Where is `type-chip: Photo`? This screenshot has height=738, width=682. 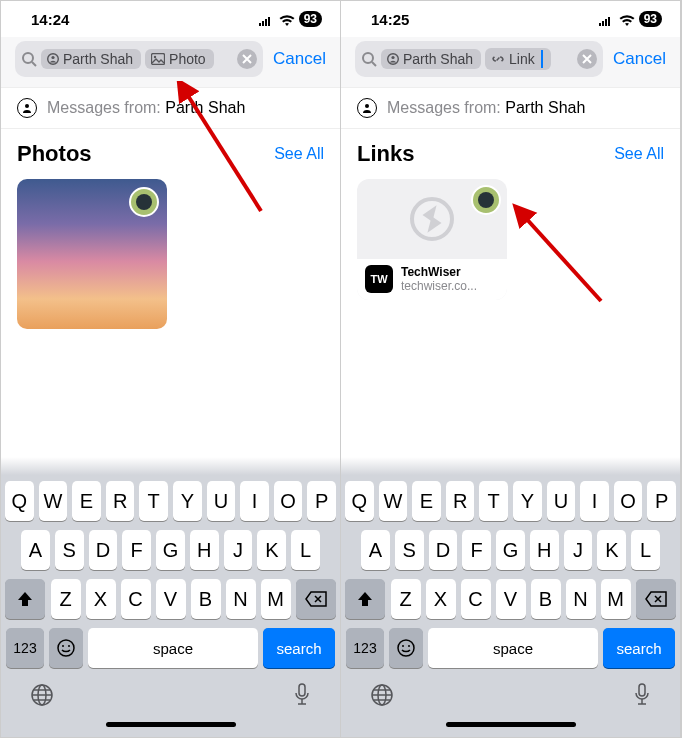 type-chip: Photo is located at coordinates (180, 59).